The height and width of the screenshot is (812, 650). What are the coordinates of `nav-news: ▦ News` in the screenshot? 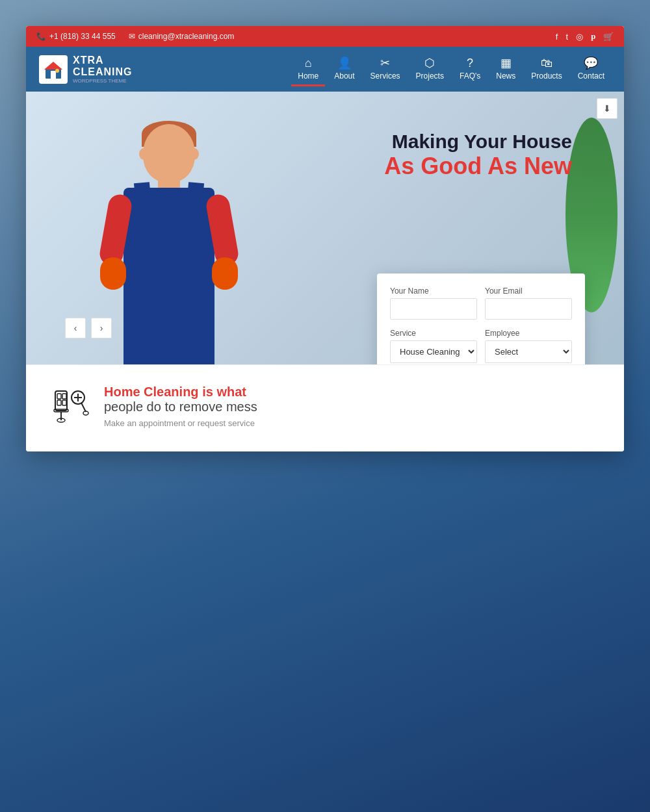 It's located at (506, 69).